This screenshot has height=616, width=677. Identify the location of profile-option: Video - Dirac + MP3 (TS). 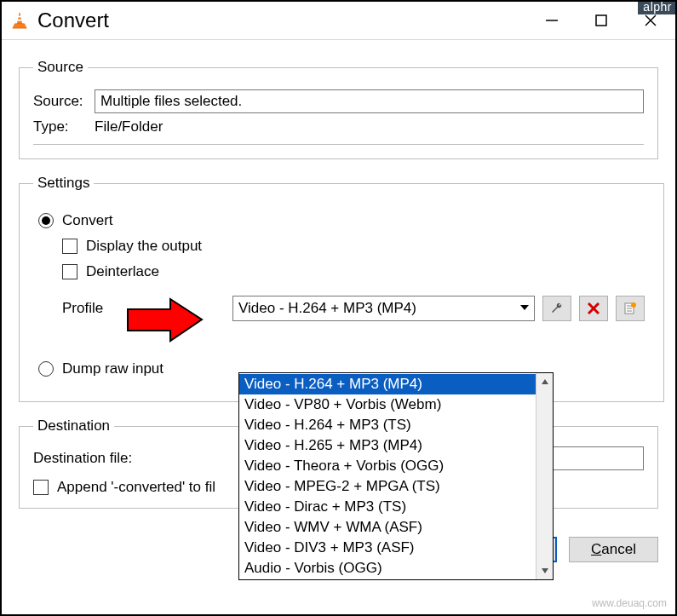
(387, 507).